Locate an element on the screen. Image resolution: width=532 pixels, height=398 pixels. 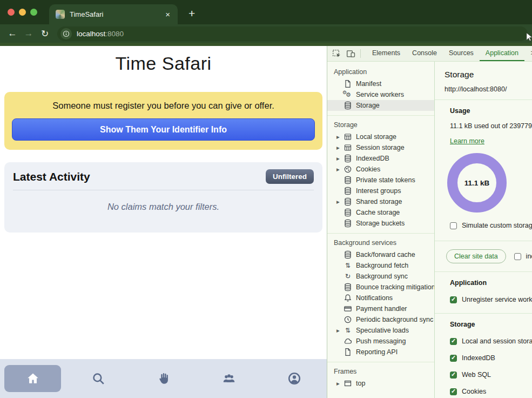
sidebar-item-speculative-loads: ▶⇅Speculative loads is located at coordinates (381, 330).